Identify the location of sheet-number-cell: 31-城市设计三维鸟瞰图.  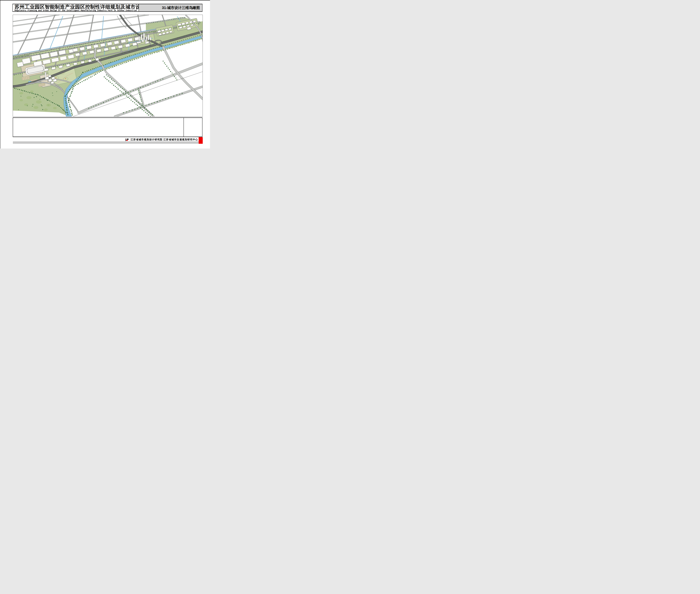
(170, 8).